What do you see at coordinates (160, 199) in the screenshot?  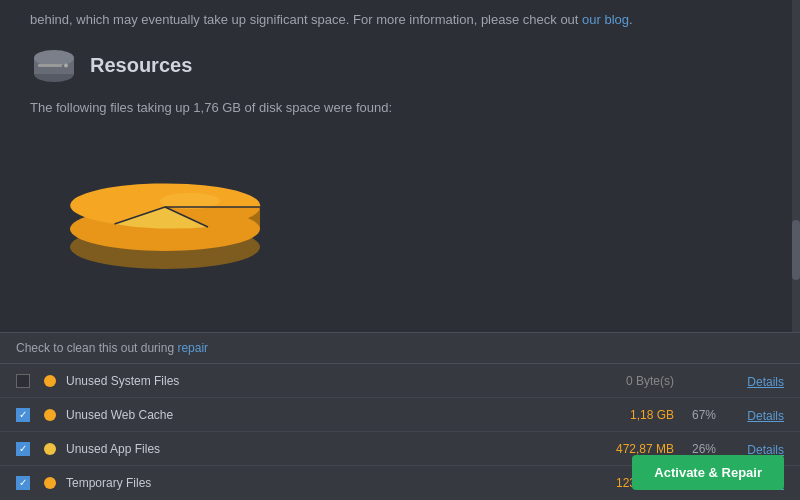 I see `pie-chart` at bounding box center [160, 199].